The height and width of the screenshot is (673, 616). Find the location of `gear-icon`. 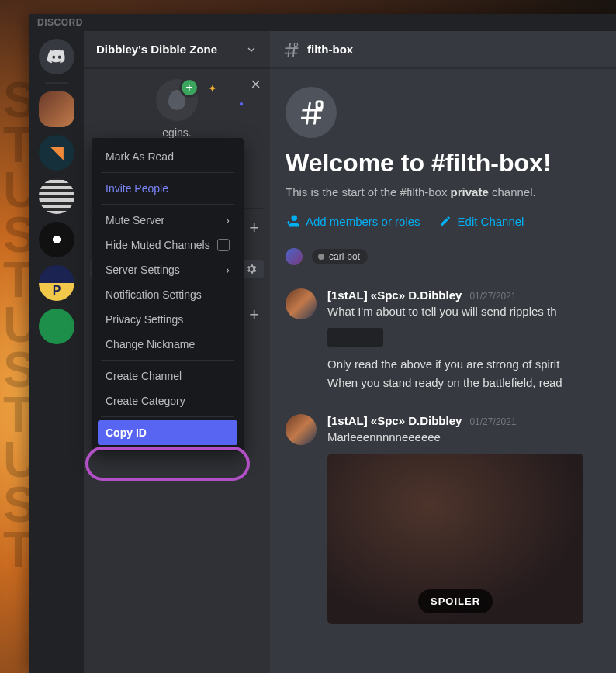

gear-icon is located at coordinates (251, 269).